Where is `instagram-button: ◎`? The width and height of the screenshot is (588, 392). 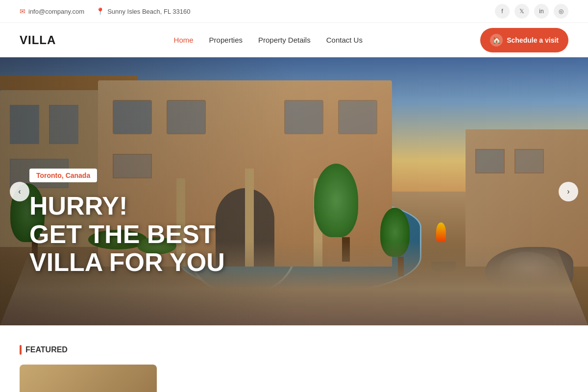 instagram-button: ◎ is located at coordinates (561, 11).